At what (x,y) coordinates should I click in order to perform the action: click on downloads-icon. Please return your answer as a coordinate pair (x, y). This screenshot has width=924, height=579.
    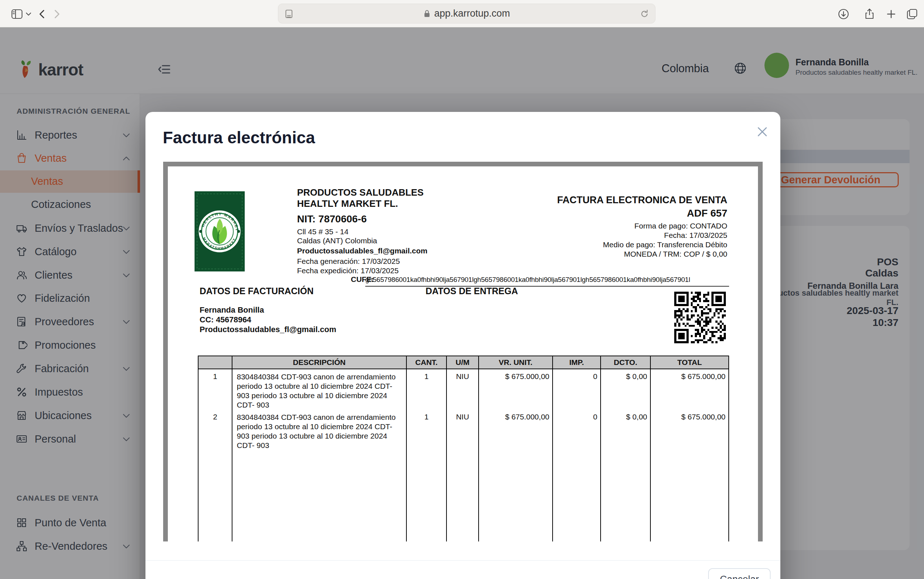
    Looking at the image, I should click on (844, 14).